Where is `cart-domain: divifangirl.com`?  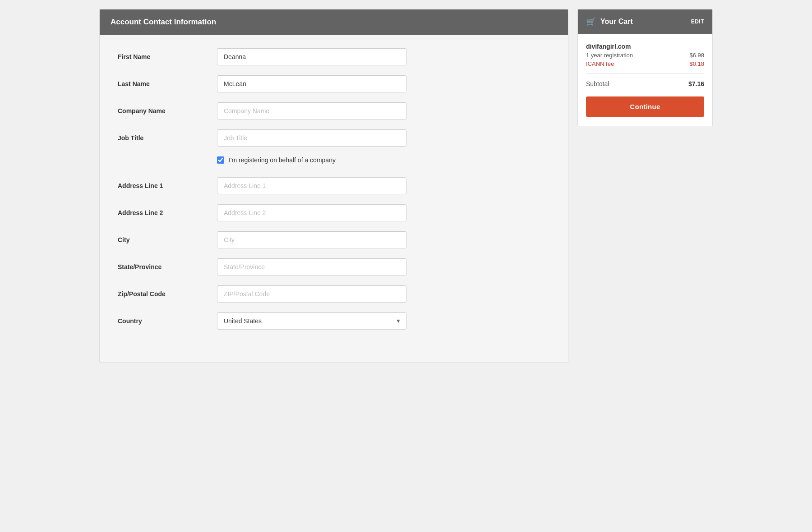 cart-domain: divifangirl.com is located at coordinates (645, 46).